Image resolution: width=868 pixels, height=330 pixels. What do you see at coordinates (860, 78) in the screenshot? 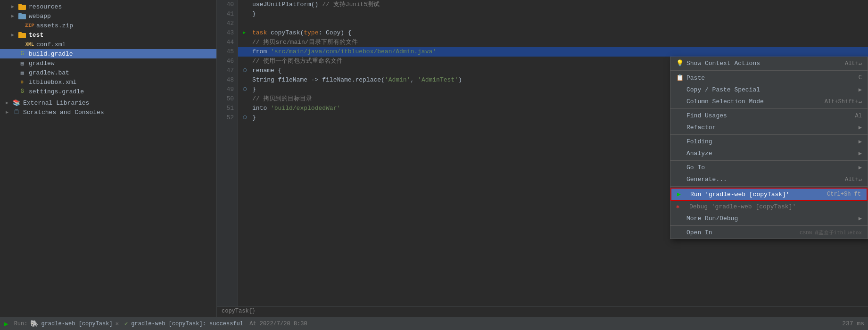
I see `menu-item-shortcut: C` at bounding box center [860, 78].